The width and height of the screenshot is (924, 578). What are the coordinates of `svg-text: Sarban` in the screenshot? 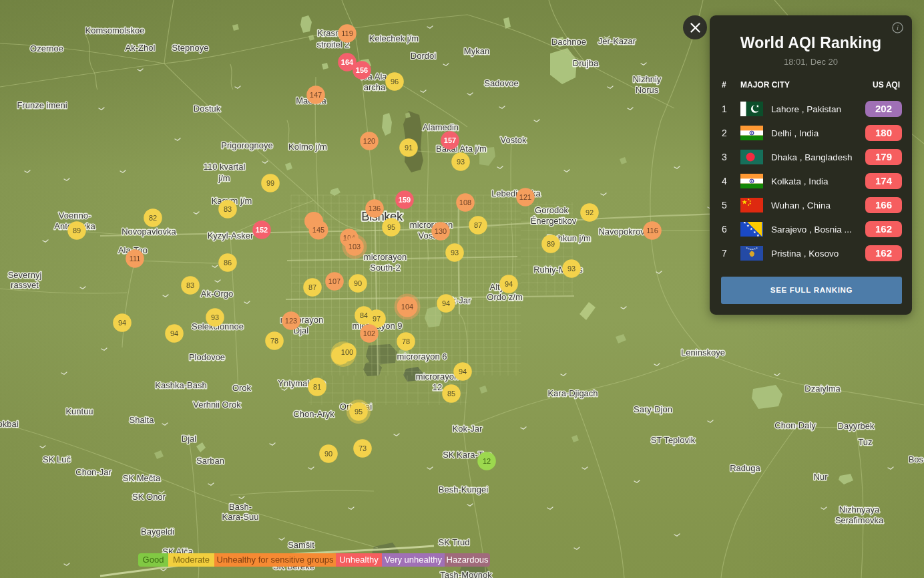 It's located at (210, 461).